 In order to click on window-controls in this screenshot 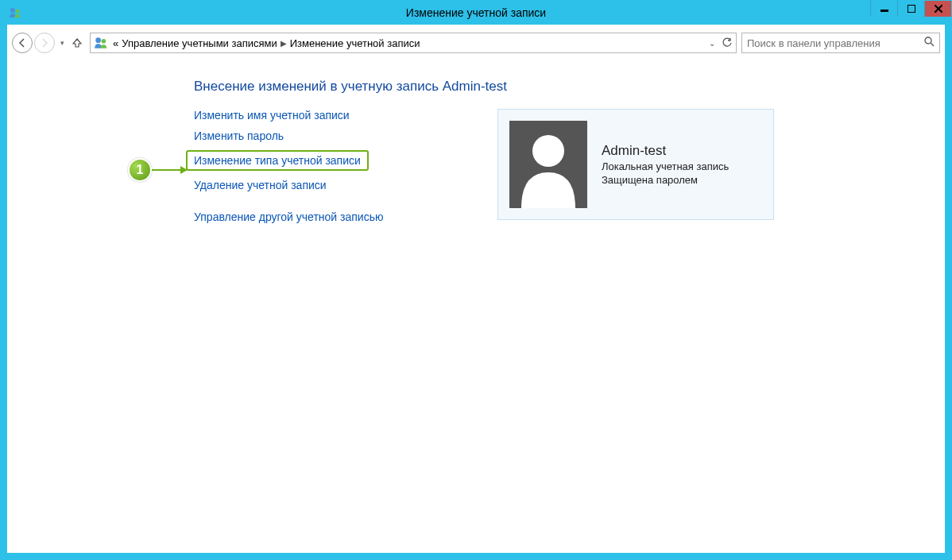, I will do `click(911, 9)`.